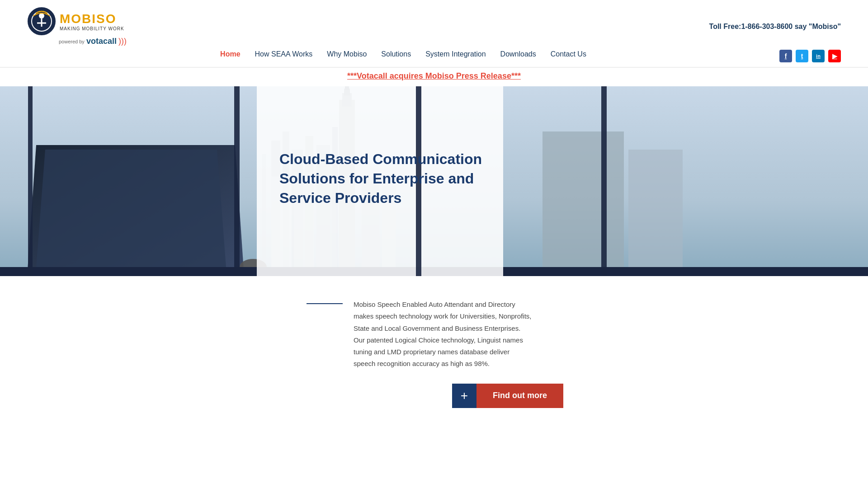 The height and width of the screenshot is (488, 868). I want to click on logo-tagline: MAKING MOBILITY WORK, so click(92, 29).